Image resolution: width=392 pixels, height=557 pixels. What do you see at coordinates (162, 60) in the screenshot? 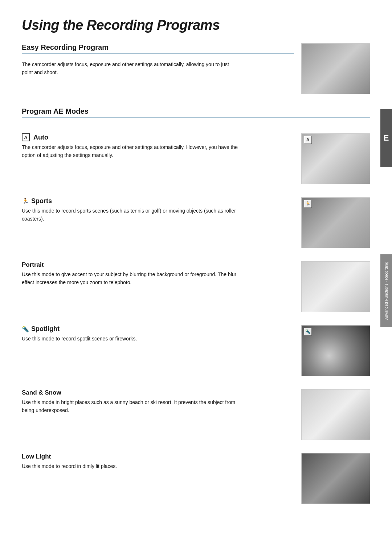
I see `easy-recording-content: Easy Recording Program The camcorder adj…` at bounding box center [162, 60].